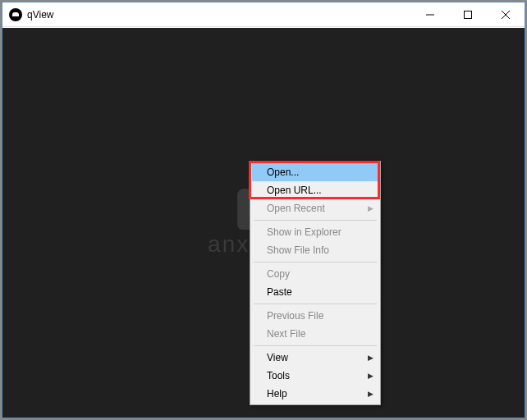 This screenshot has height=420, width=527. What do you see at coordinates (277, 358) in the screenshot?
I see `menu-view-label: View` at bounding box center [277, 358].